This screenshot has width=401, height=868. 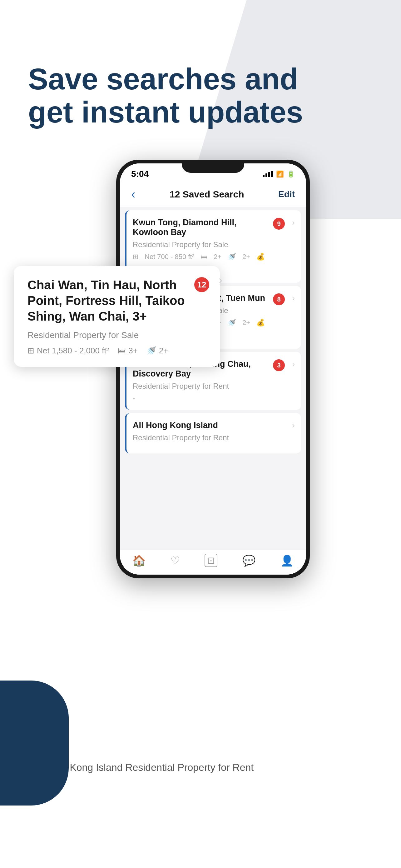 I want to click on item-3-baths: 2+, so click(x=246, y=323).